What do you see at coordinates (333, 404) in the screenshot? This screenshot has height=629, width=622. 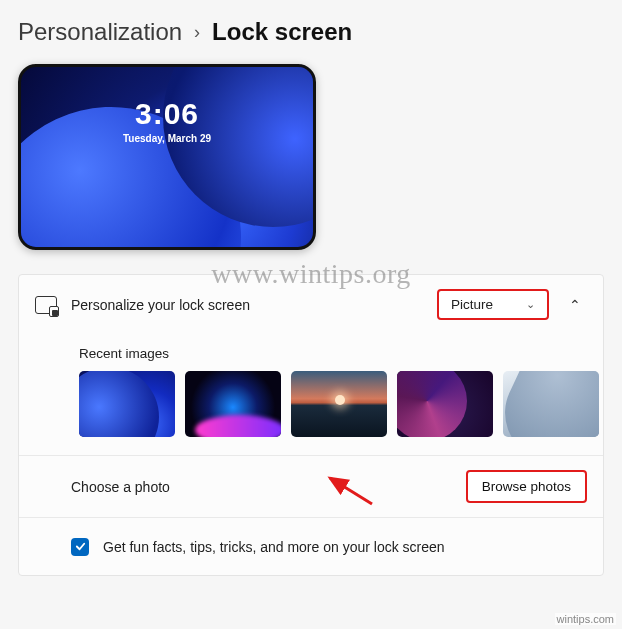 I see `recent-images-list` at bounding box center [333, 404].